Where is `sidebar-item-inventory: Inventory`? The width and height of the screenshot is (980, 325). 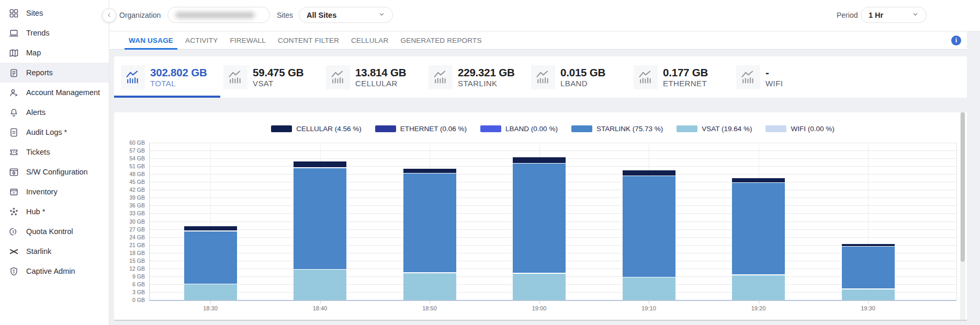 sidebar-item-inventory: Inventory is located at coordinates (54, 192).